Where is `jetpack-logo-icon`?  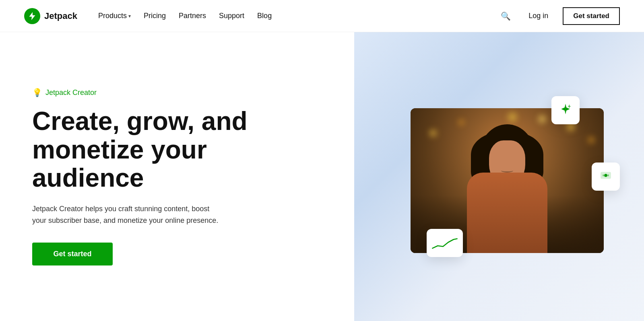 jetpack-logo-icon is located at coordinates (32, 16).